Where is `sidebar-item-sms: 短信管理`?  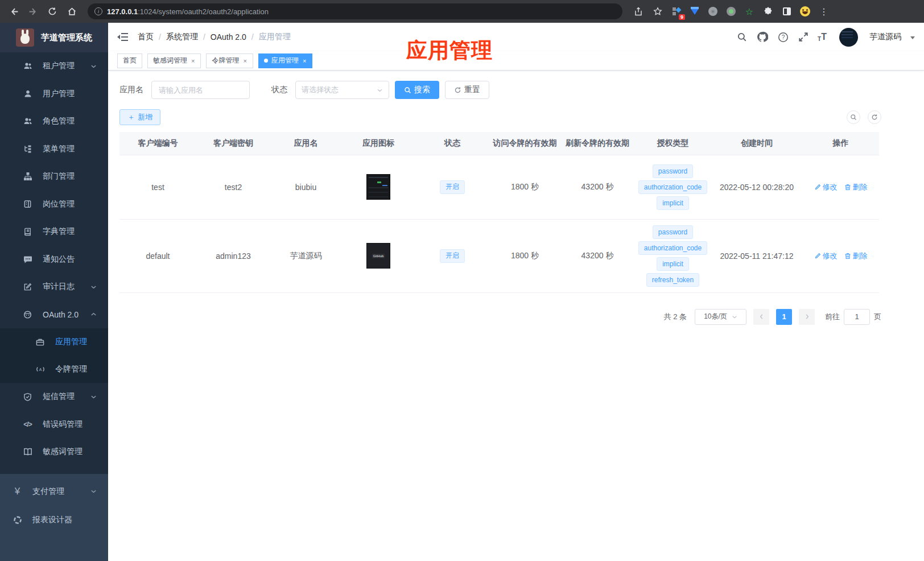
sidebar-item-sms: 短信管理 is located at coordinates (54, 397).